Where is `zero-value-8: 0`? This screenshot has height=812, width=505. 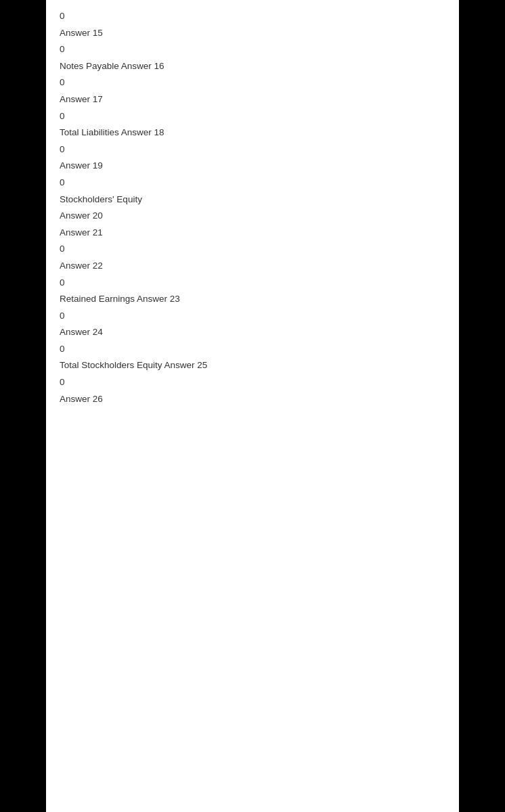 zero-value-8: 0 is located at coordinates (252, 283).